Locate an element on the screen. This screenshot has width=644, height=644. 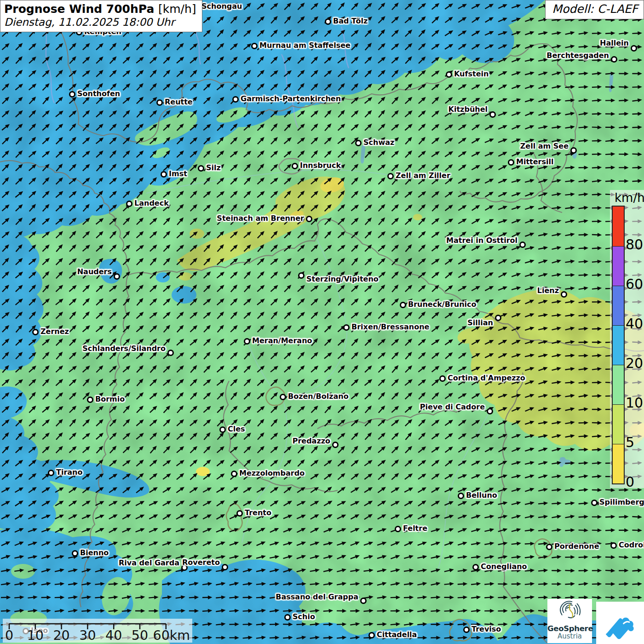
legend-value-label: 20 is located at coordinates (634, 363).